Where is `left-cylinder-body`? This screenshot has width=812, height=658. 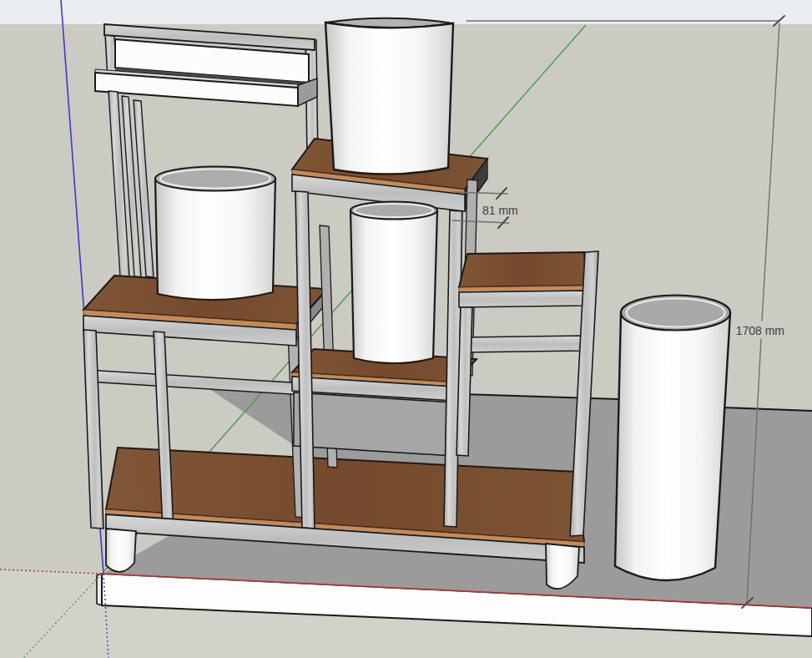
left-cylinder-body is located at coordinates (215, 239).